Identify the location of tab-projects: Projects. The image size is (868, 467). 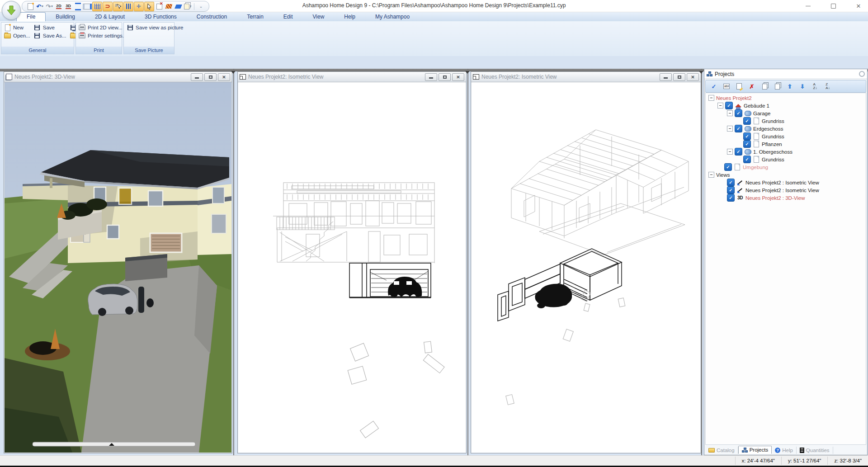
(755, 450).